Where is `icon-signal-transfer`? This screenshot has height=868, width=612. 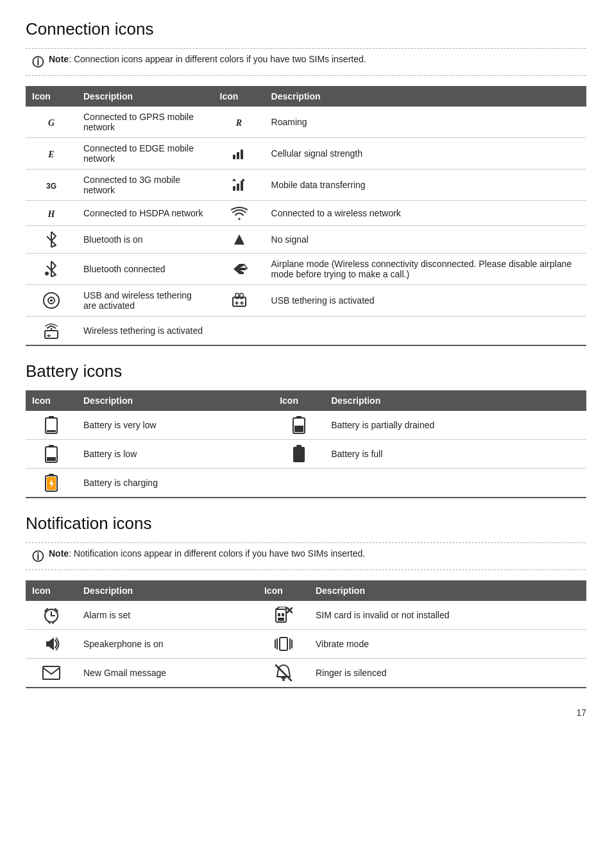
icon-signal-transfer is located at coordinates (239, 185).